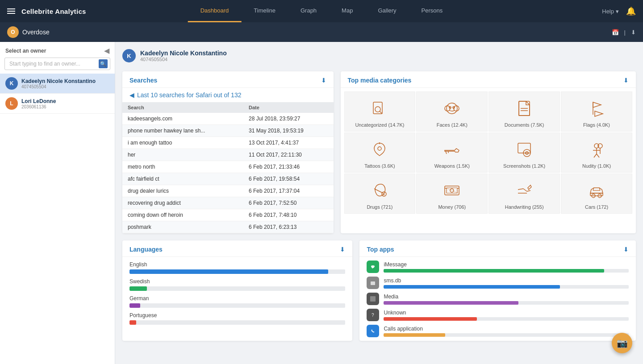  Describe the element at coordinates (228, 228) in the screenshot. I see `table-row: poshmark6 Feb 2017, 6:23:13` at that location.